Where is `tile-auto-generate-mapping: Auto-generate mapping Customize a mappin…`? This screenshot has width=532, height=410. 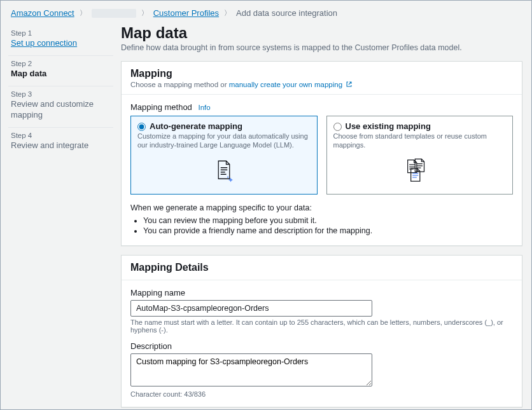
tile-auto-generate-mapping: Auto-generate mapping Customize a mappin… is located at coordinates (224, 155).